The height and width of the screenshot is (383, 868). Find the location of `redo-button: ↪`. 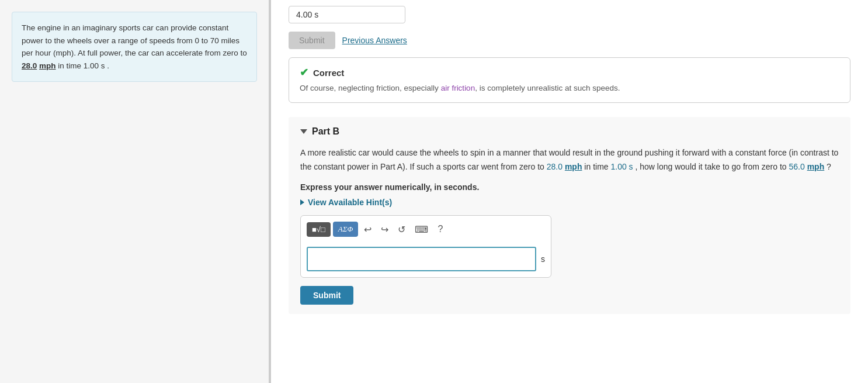

redo-button: ↪ is located at coordinates (384, 229).